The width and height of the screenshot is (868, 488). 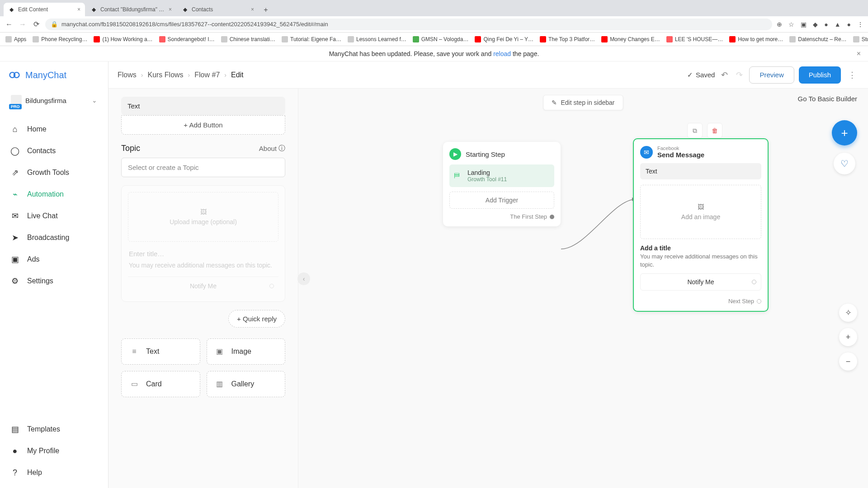 I want to click on nav-contacts: ◯Contacts, so click(x=54, y=151).